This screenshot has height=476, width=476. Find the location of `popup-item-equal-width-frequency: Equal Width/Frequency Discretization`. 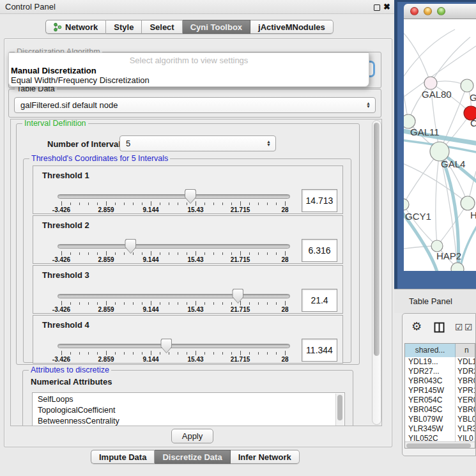

popup-item-equal-width-frequency: Equal Width/Frequency Discretization is located at coordinates (81, 81).